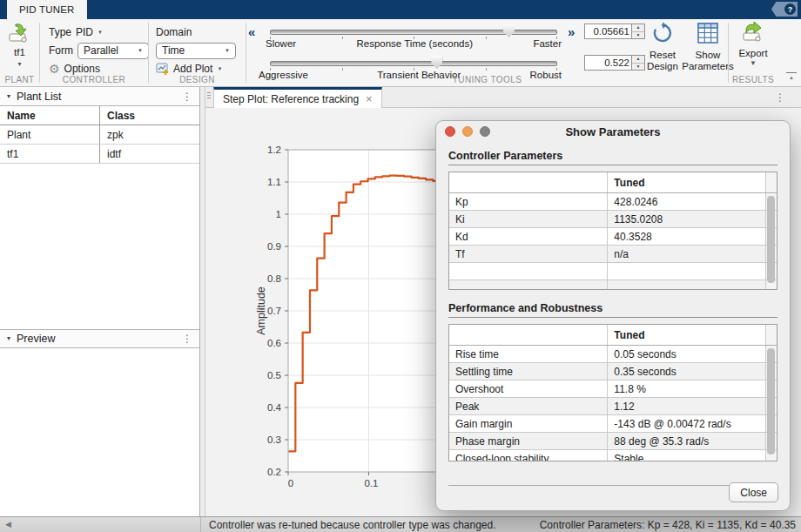  What do you see at coordinates (571, 31) in the screenshot?
I see `expand-sliders-icon: »` at bounding box center [571, 31].